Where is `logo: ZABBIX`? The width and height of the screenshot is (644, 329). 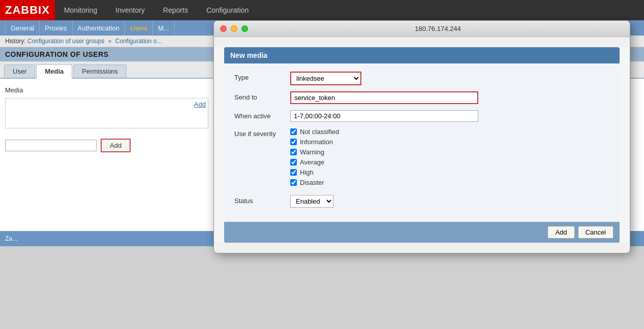 logo: ZABBIX is located at coordinates (27, 10).